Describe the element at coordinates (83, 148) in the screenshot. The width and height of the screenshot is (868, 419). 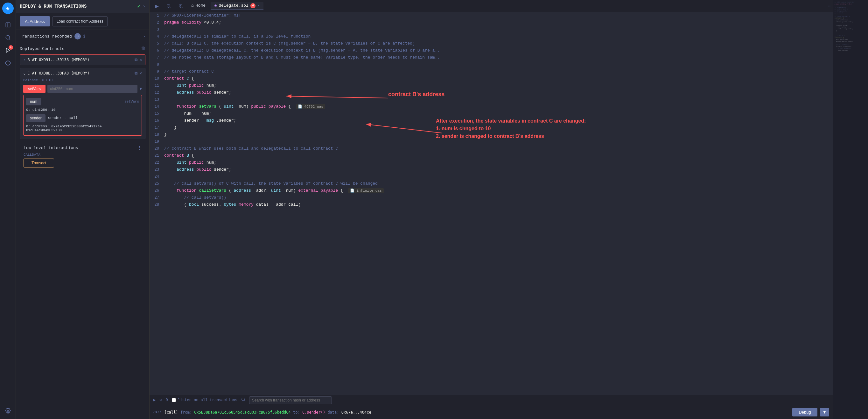
I see `low-level-header: Low level interactions ⋮` at that location.